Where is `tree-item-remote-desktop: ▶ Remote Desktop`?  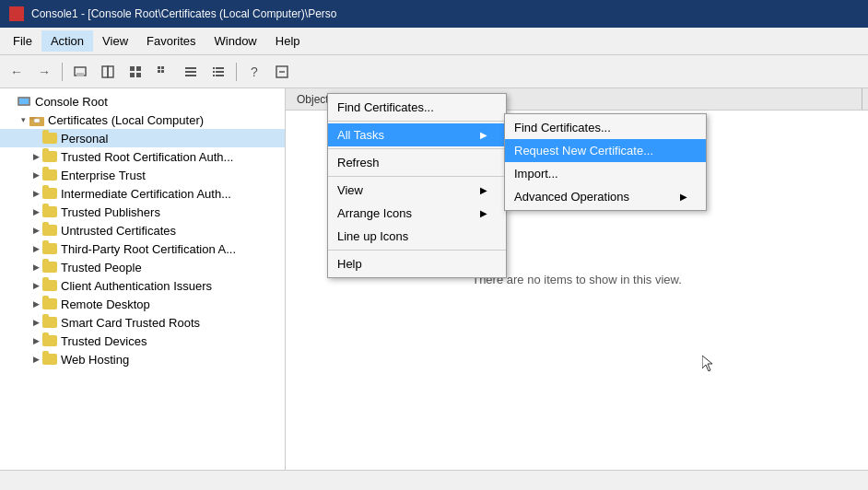
tree-item-remote-desktop: ▶ Remote Desktop is located at coordinates (142, 304).